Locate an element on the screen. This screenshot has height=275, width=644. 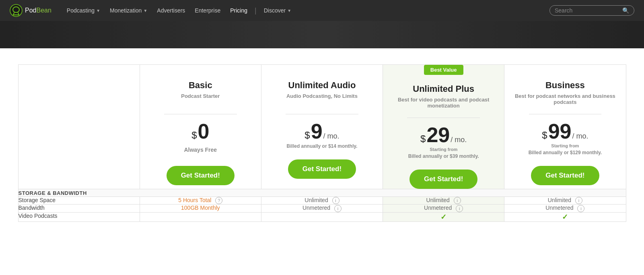
plan-name-unlimited-audio: Unlimited Audio is located at coordinates (322, 85).